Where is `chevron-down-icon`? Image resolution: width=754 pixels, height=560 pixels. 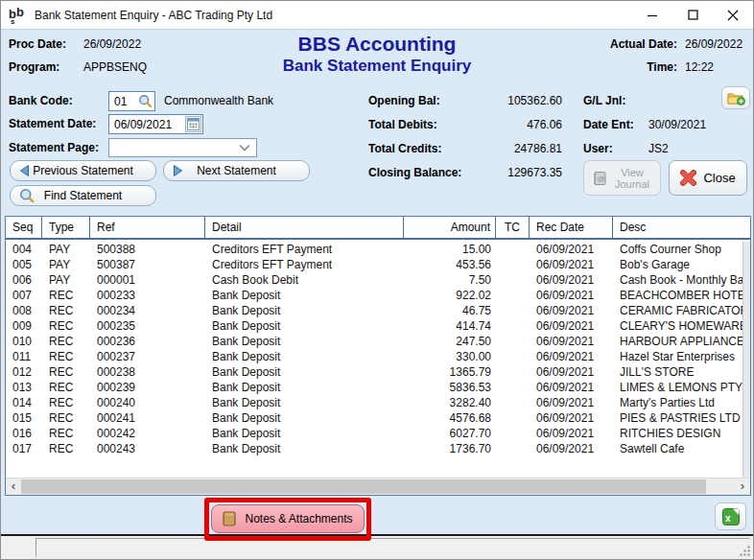
chevron-down-icon is located at coordinates (245, 148).